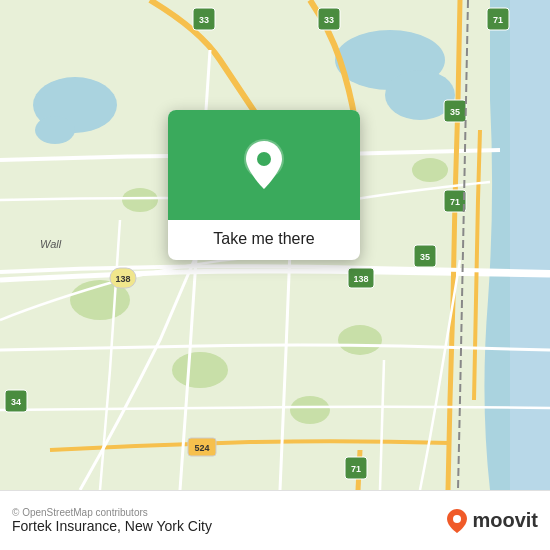 The image size is (550, 550). Describe the element at coordinates (457, 521) in the screenshot. I see `moovit-pin-icon` at that location.